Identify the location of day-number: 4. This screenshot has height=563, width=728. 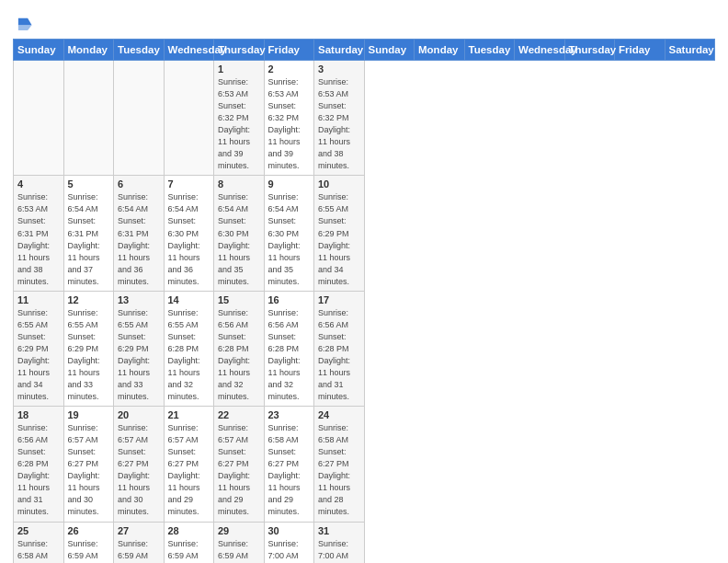
(39, 184).